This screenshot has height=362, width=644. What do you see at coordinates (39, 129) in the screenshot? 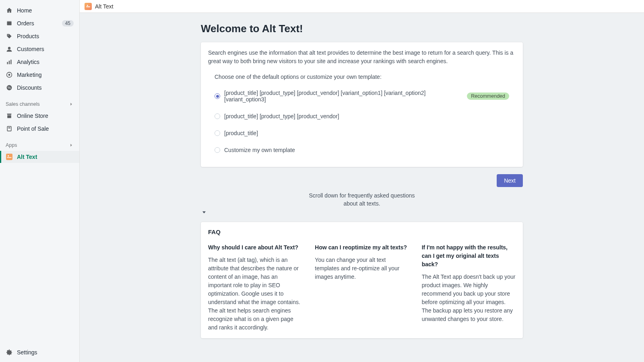
I see `sidebar-item-pos: Point of Sale` at bounding box center [39, 129].